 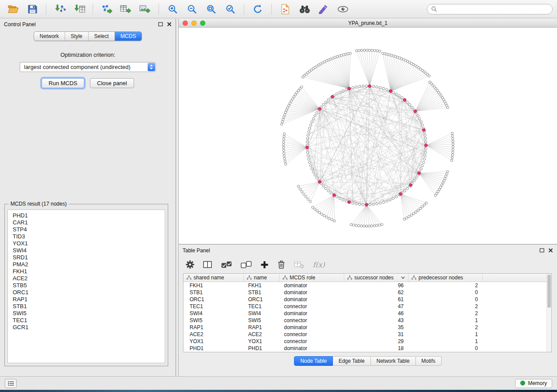 What do you see at coordinates (86, 272) in the screenshot?
I see `mcds-result-item: FKH1` at bounding box center [86, 272].